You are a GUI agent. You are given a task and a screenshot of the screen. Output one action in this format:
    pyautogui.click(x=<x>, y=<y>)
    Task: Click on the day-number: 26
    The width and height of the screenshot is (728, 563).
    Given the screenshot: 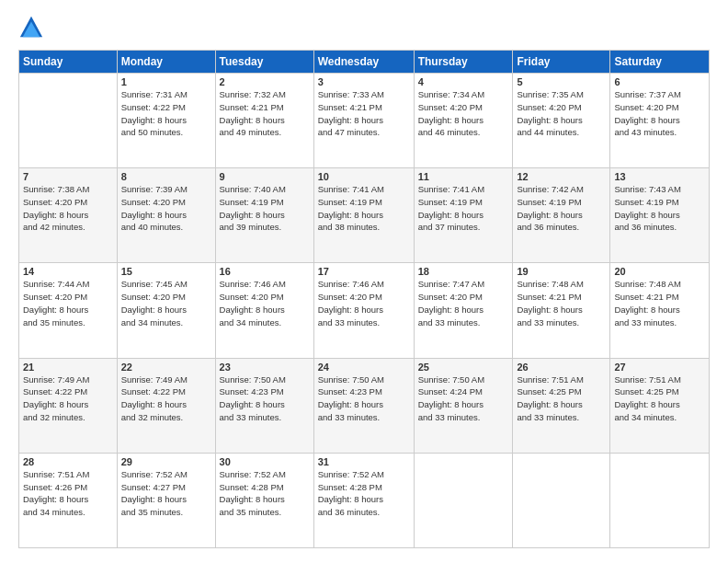 What is the action you would take?
    pyautogui.click(x=561, y=367)
    